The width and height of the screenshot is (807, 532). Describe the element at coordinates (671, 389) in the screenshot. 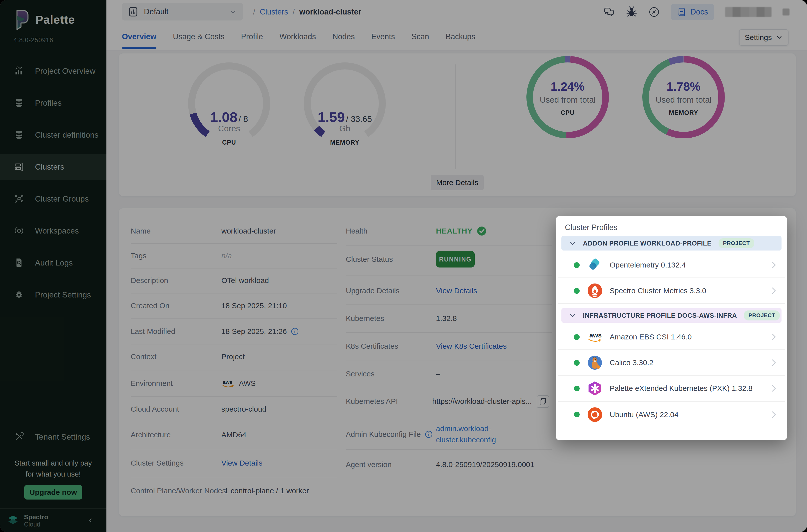

I see `profile-layer-pxk: Palette eXtended Kubernetes (PXK) 1.32.8` at that location.